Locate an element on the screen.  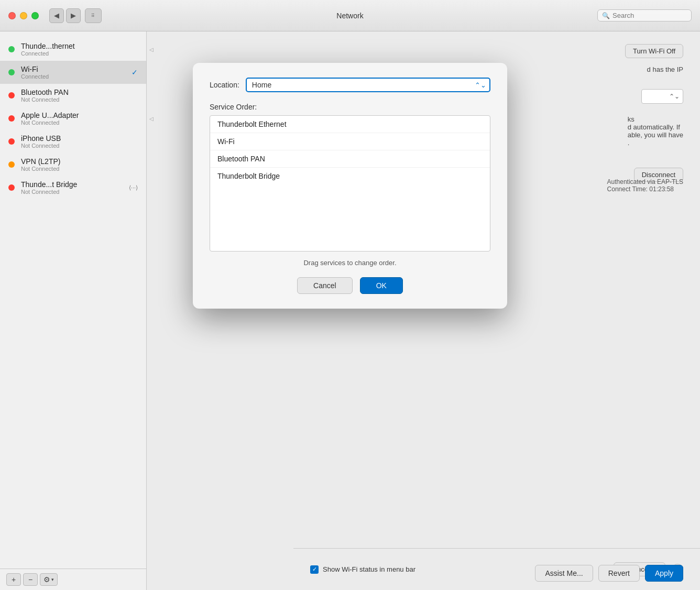
maximize-button is located at coordinates (35, 16).